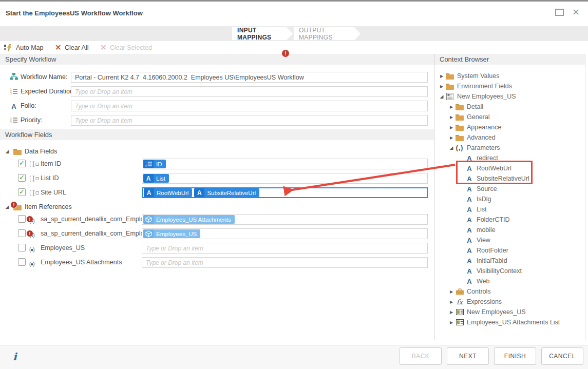 Image resolution: width=588 pixels, height=369 pixels. I want to click on tree-item-controls: ▶Controls, so click(509, 292).